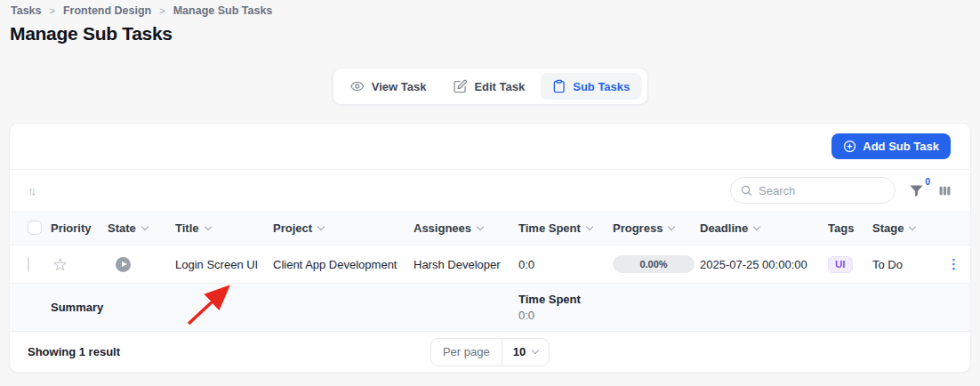 This screenshot has height=386, width=980. I want to click on filter-button: 0, so click(916, 190).